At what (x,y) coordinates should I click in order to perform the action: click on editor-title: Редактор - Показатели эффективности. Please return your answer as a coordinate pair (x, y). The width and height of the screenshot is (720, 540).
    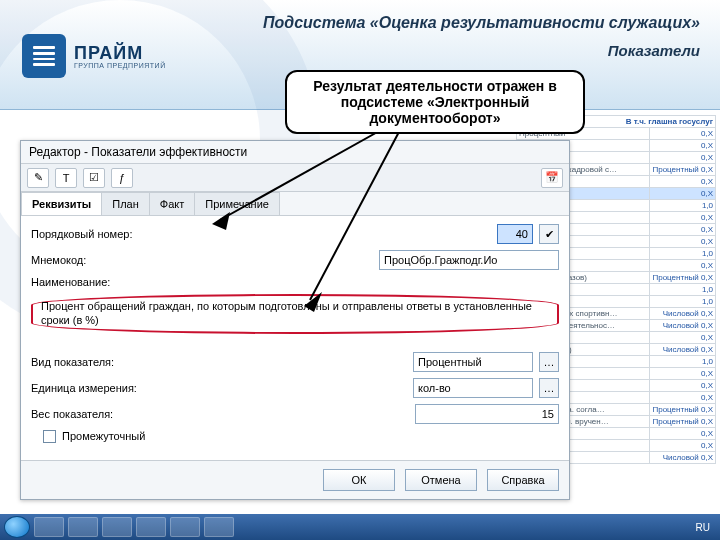
    Looking at the image, I should click on (295, 152).